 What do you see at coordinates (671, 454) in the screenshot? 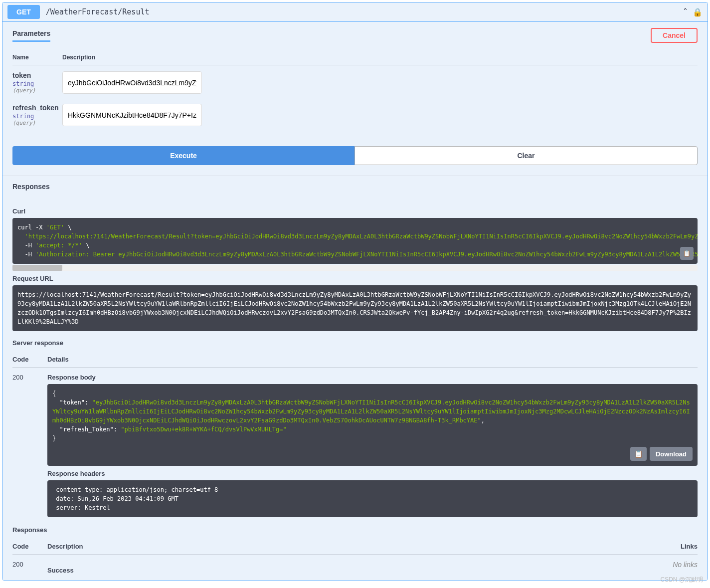
I see `download-button: Download` at bounding box center [671, 454].